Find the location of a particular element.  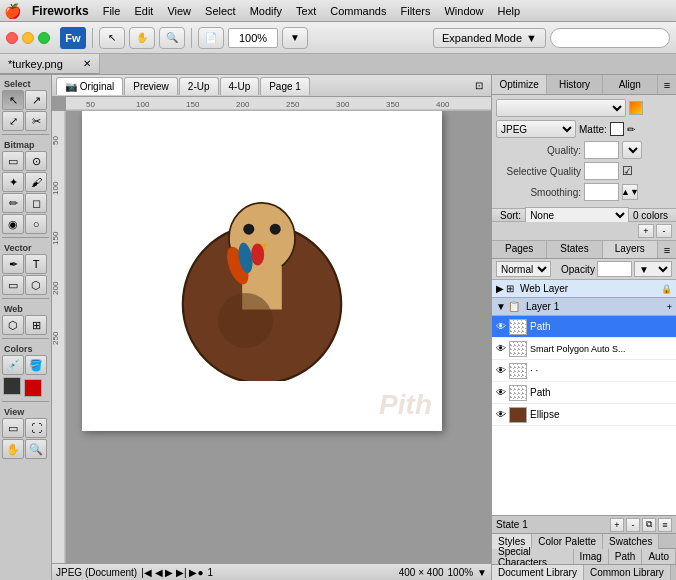

tab-auto: Auto is located at coordinates (659, 556).